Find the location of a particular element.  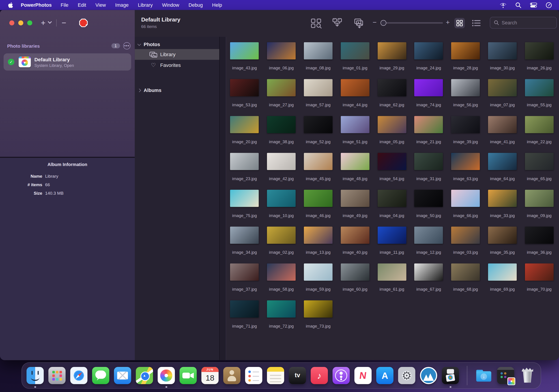

photo-item: image_48.jpg is located at coordinates (355, 165).